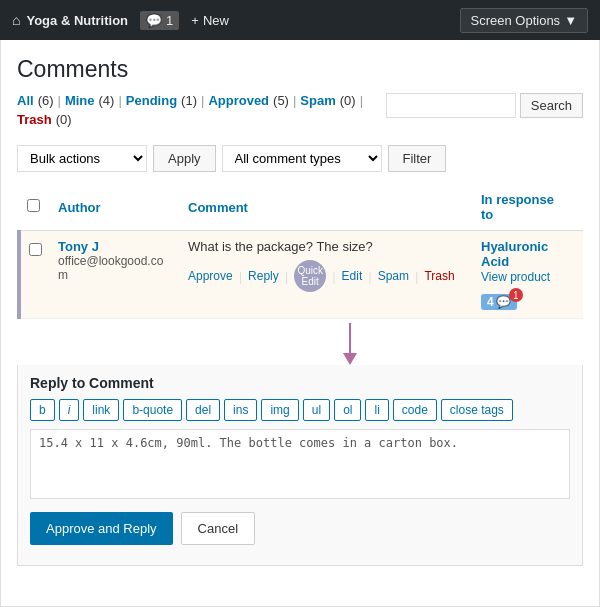  I want to click on admin-bar-new: + New, so click(210, 20).